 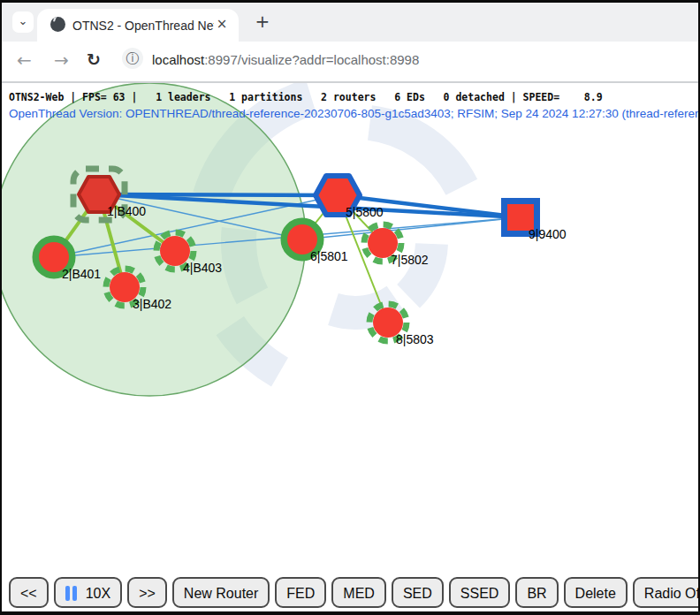 What do you see at coordinates (666, 592) in the screenshot?
I see `toolbar-button-radio-off: Radio Off` at bounding box center [666, 592].